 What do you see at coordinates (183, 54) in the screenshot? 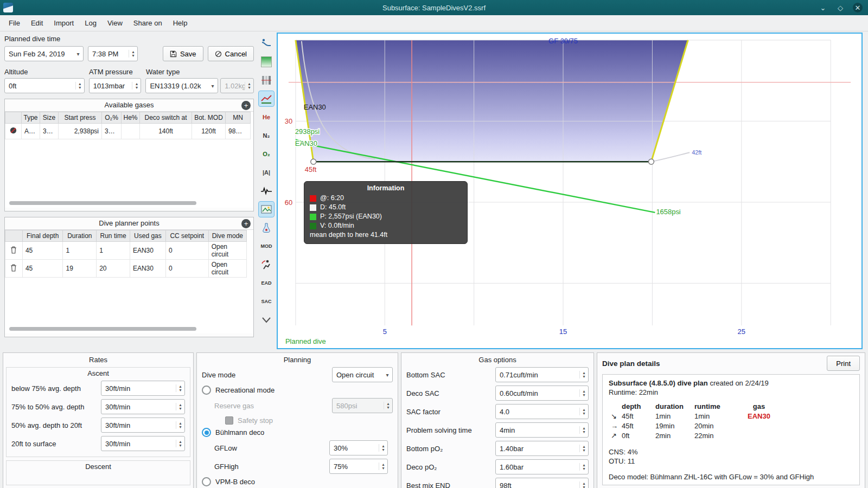
I see `save-button: Save` at bounding box center [183, 54].